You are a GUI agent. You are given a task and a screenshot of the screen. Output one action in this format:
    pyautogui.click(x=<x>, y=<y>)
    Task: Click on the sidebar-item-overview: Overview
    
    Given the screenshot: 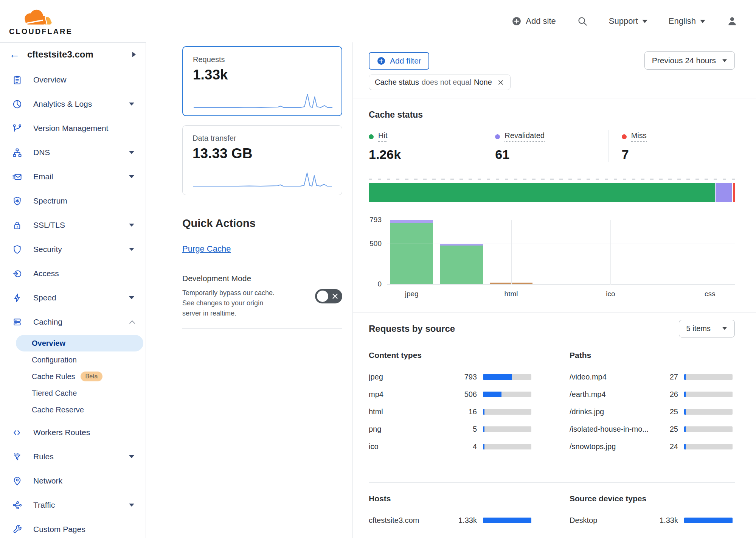 What is the action you would take?
    pyautogui.click(x=73, y=80)
    